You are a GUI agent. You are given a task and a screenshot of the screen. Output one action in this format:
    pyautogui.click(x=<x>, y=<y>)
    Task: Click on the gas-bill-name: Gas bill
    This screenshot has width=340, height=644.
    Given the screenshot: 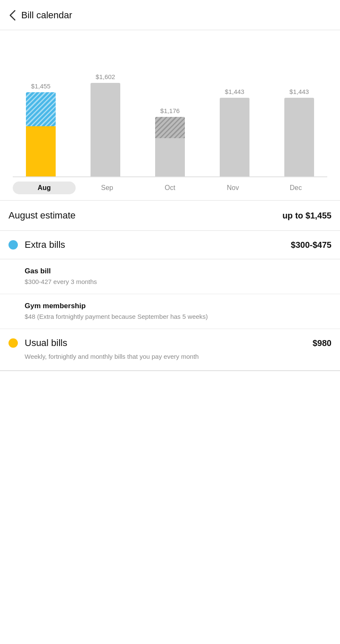 What is the action you would take?
    pyautogui.click(x=178, y=271)
    